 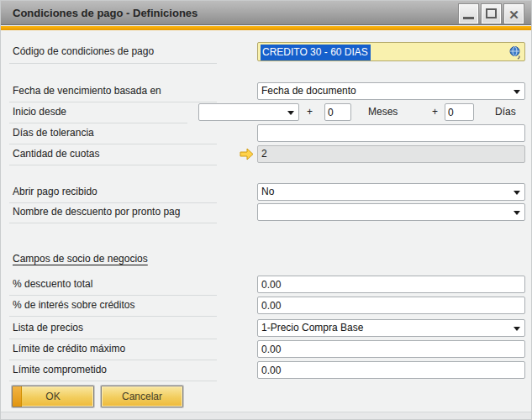 What do you see at coordinates (392, 212) in the screenshot?
I see `descuento-pronto-dropdown` at bounding box center [392, 212].